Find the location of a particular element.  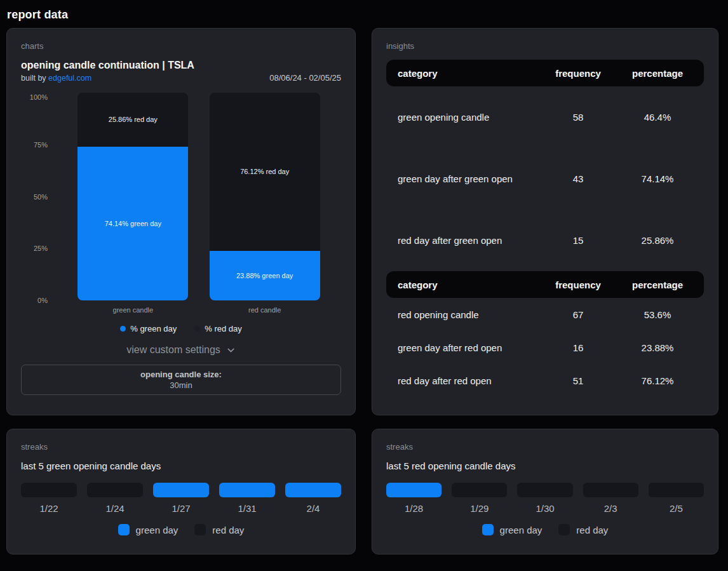

view-custom-settings-label: view custom settings is located at coordinates (173, 350).